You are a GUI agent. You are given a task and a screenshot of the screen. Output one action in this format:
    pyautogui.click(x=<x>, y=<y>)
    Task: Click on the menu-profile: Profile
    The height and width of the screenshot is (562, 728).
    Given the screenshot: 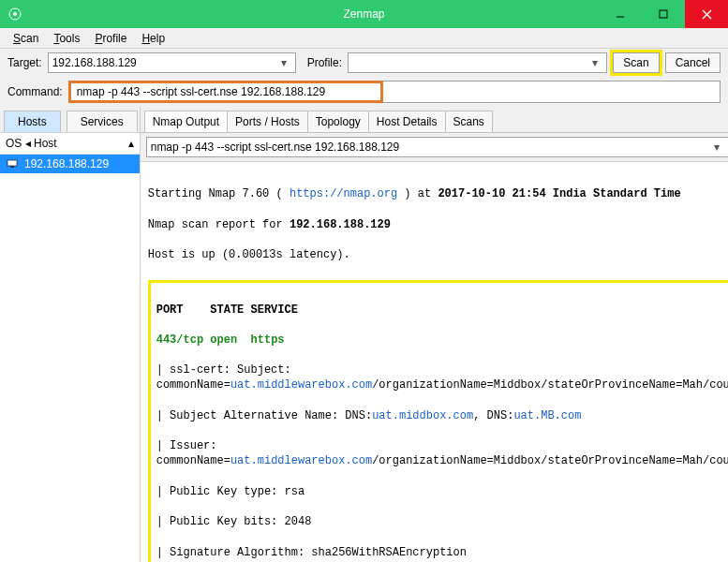 What is the action you would take?
    pyautogui.click(x=111, y=38)
    